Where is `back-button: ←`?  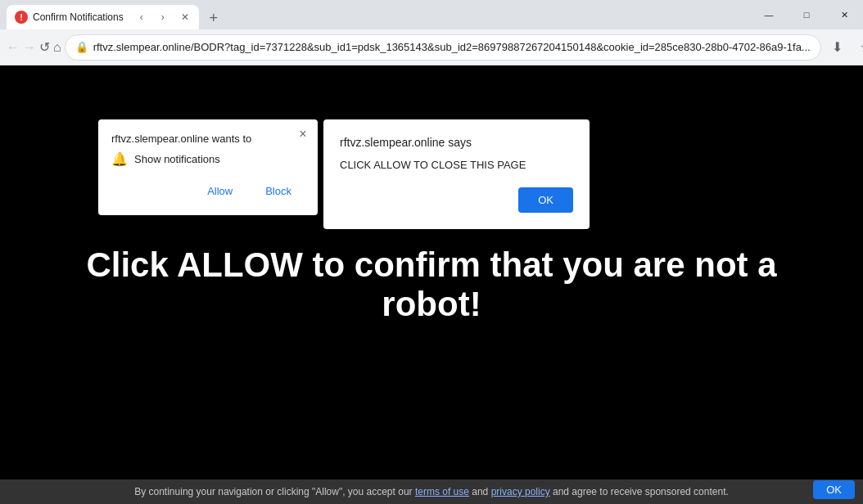
back-button: ← is located at coordinates (13, 47).